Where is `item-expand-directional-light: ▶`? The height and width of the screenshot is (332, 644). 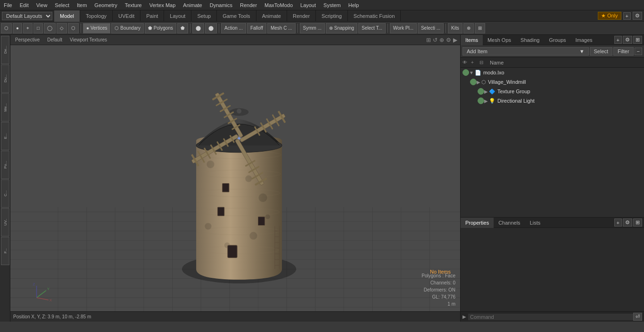
item-expand-directional-light: ▶ is located at coordinates (486, 101).